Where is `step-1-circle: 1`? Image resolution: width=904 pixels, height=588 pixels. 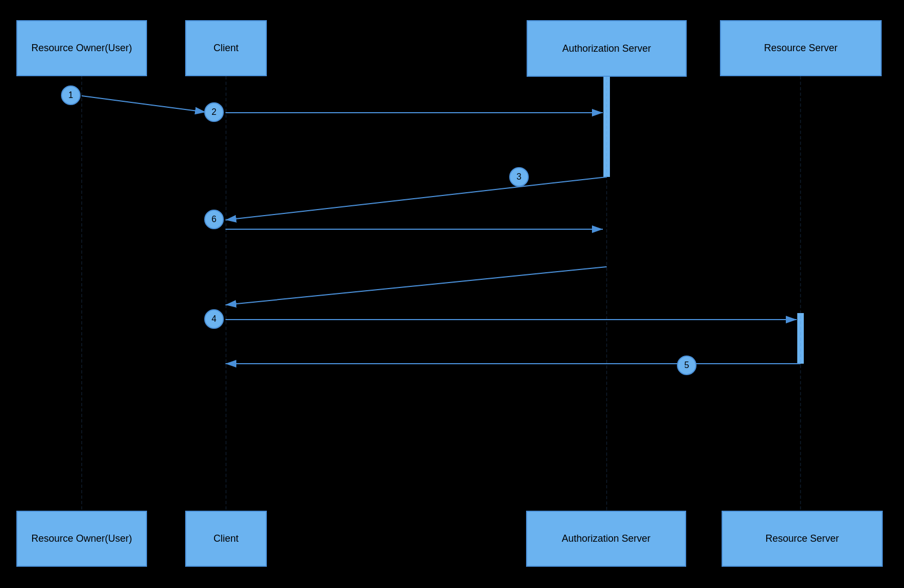 step-1-circle: 1 is located at coordinates (71, 95).